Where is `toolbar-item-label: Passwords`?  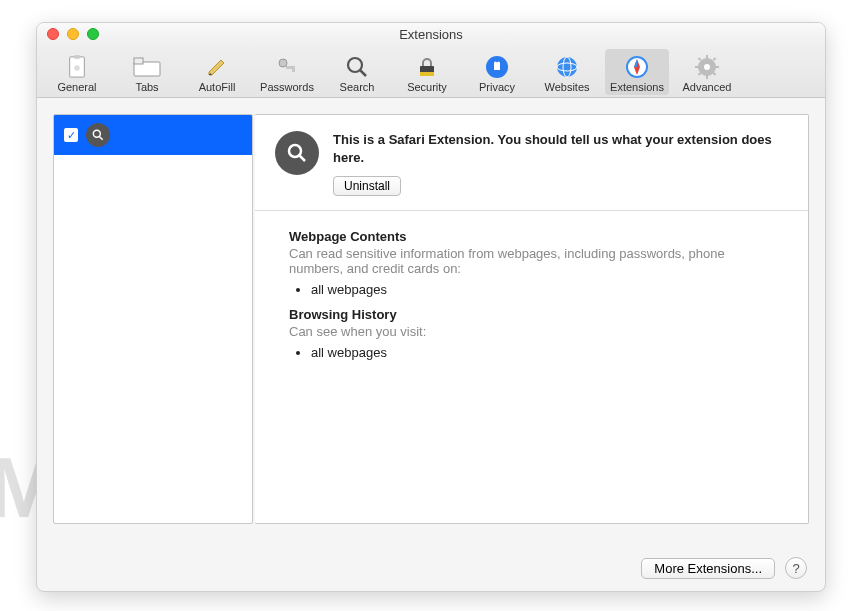 toolbar-item-label: Passwords is located at coordinates (287, 87).